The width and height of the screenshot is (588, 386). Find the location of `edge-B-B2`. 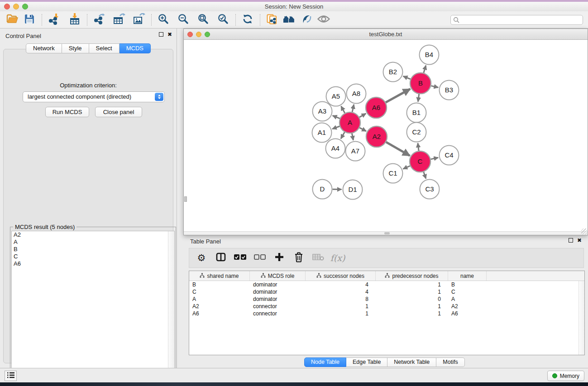

edge-B-B2 is located at coordinates (407, 78).